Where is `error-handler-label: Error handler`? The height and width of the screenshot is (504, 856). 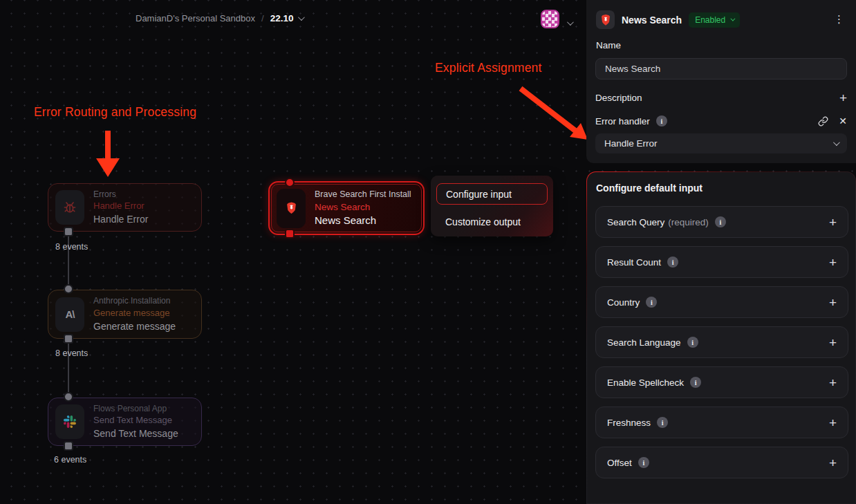
error-handler-label: Error handler is located at coordinates (622, 122).